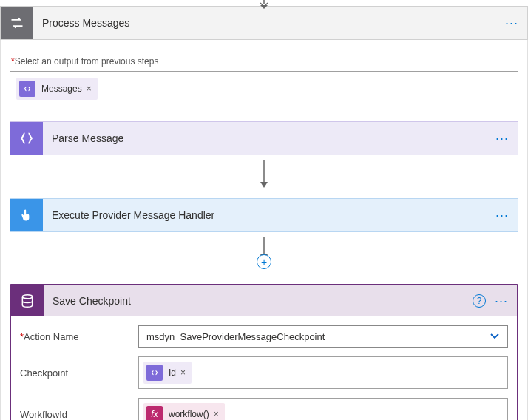 This screenshot has height=420, width=528. What do you see at coordinates (235, 337) in the screenshot?
I see `action-name-value: msdyn_SaveProviderMessageCheckpoint` at bounding box center [235, 337].